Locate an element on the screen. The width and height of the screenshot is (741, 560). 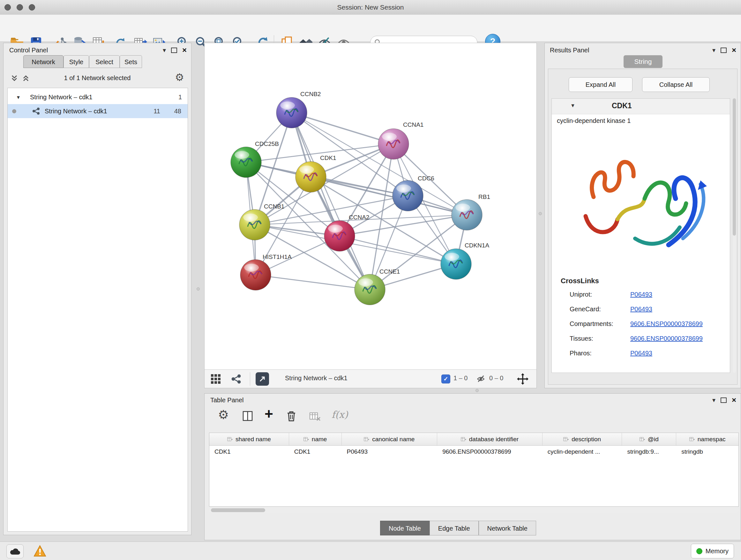
current-network-dot-icon is located at coordinates (14, 111).